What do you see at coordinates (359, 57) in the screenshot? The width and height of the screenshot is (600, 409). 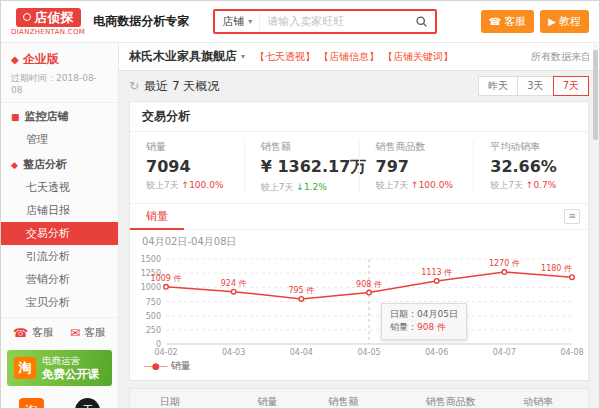 I see `shop-subheader: 林氏木业家具旗舰店 ▾ 【七天透视】【店铺信息】【店铺关键词】 所有数据来自` at bounding box center [359, 57].